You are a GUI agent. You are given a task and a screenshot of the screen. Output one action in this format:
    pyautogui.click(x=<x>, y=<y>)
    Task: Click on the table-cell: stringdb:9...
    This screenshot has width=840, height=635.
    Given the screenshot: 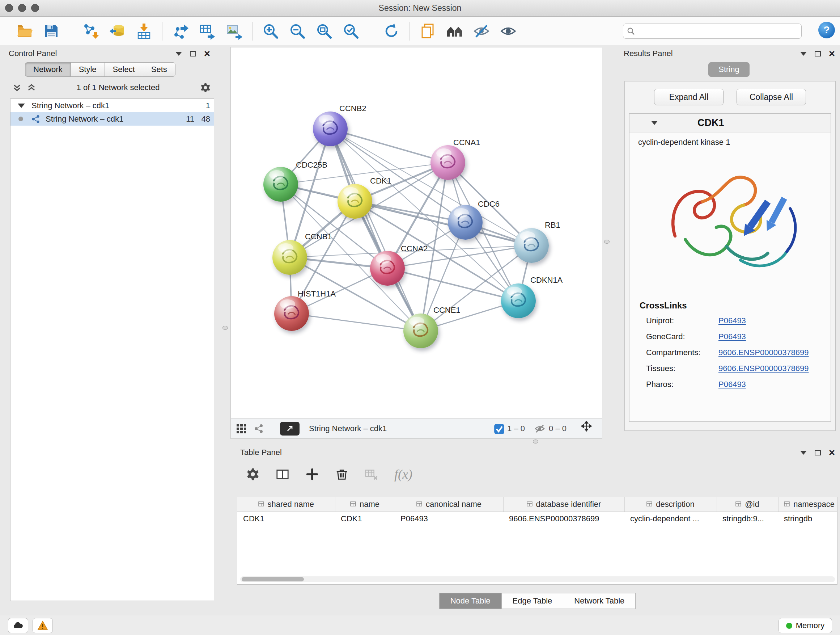 What is the action you would take?
    pyautogui.click(x=747, y=519)
    